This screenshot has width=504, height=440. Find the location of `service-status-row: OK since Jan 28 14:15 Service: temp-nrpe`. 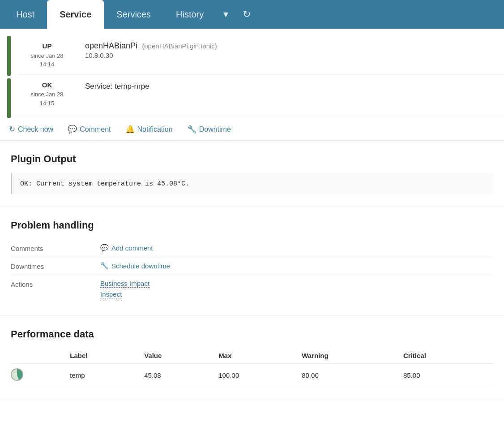

service-status-row: OK since Jan 28 14:15 Service: temp-nrpe is located at coordinates (261, 94).